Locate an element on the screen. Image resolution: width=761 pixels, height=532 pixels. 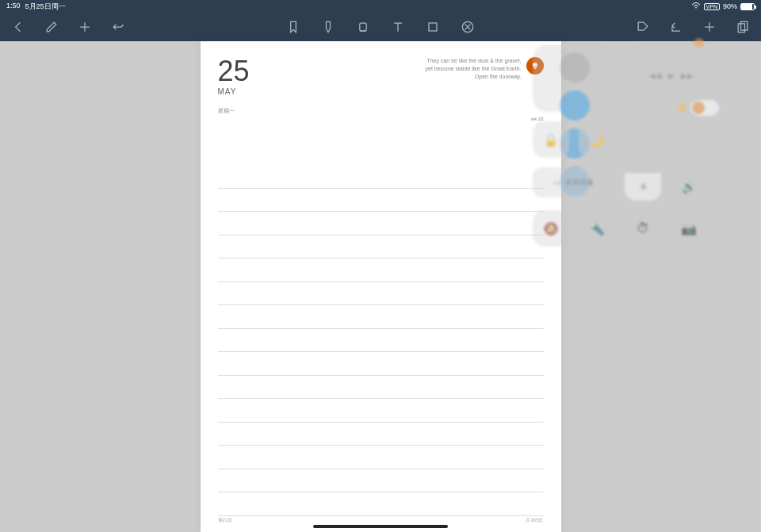
page-footer: 第21页 共365页 is located at coordinates (380, 520).